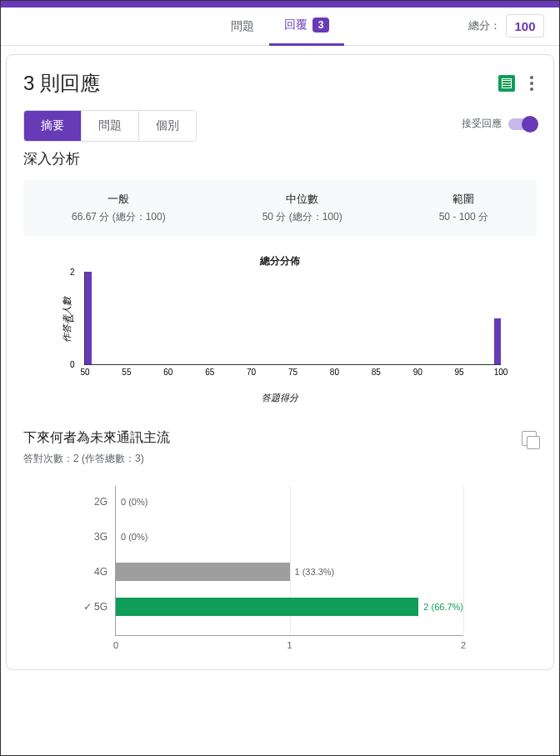 This screenshot has height=756, width=560. I want to click on tab-responses-label: 回覆, so click(296, 25).